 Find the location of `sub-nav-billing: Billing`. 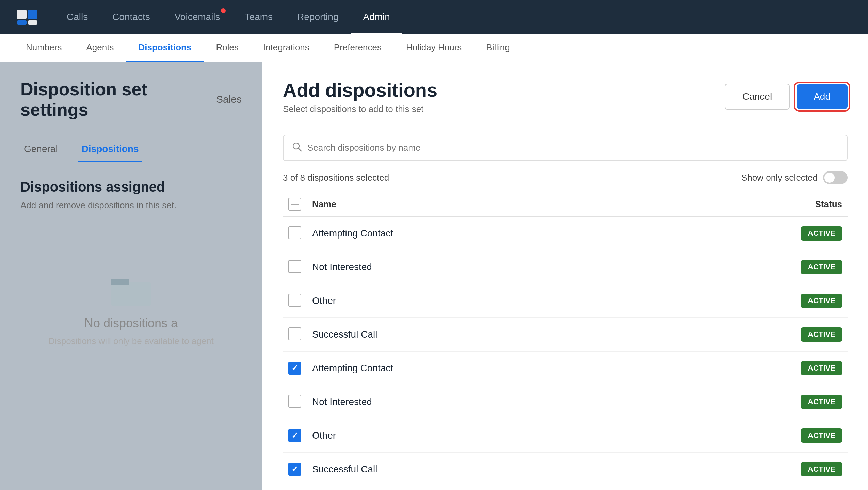

sub-nav-billing: Billing is located at coordinates (498, 48).